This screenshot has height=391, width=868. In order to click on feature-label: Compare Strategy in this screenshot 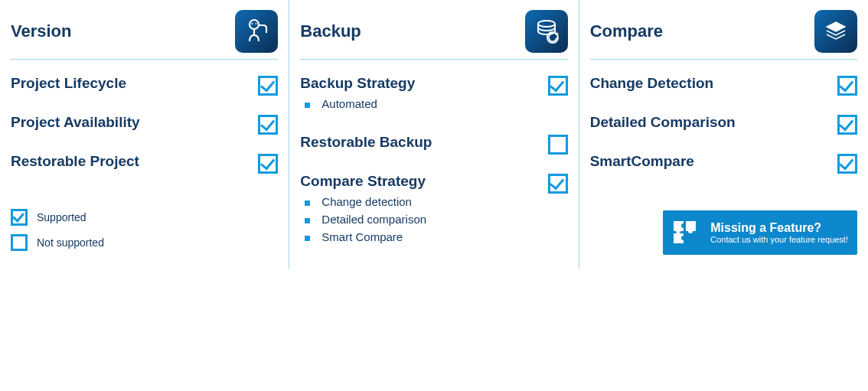, I will do `click(424, 181)`.